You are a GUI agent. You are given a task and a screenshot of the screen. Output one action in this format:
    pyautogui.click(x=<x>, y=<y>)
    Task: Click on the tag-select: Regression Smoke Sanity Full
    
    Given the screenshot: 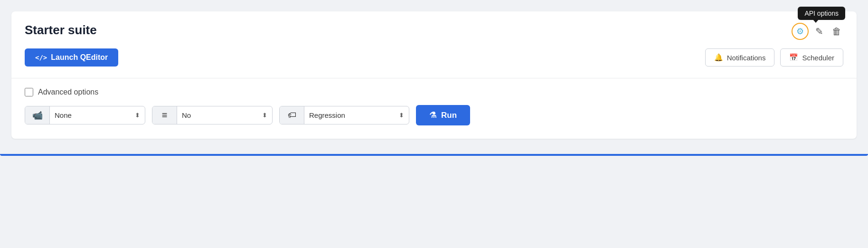 What is the action you would take?
    pyautogui.click(x=333, y=115)
    